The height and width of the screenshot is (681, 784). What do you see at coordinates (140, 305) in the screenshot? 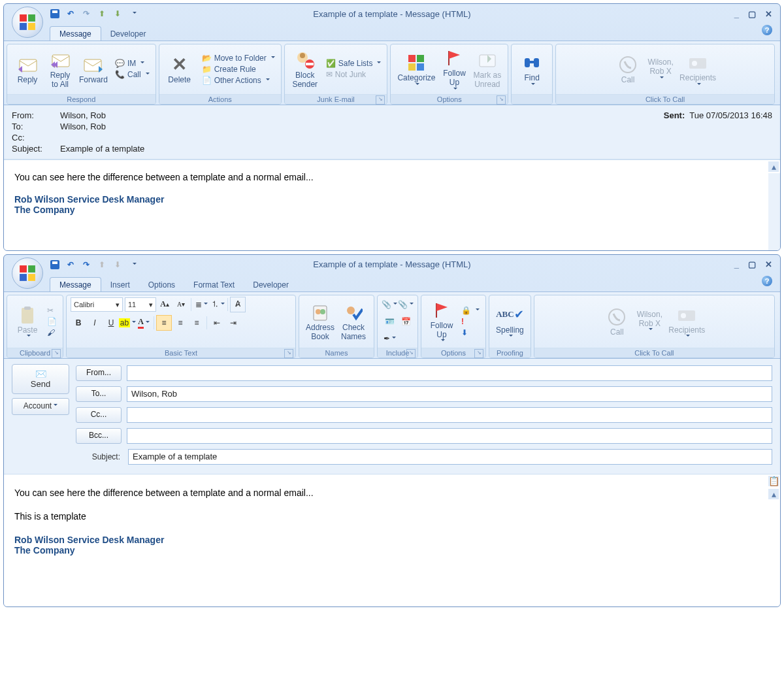
I see `font-size-selector: 11▾` at bounding box center [140, 305].